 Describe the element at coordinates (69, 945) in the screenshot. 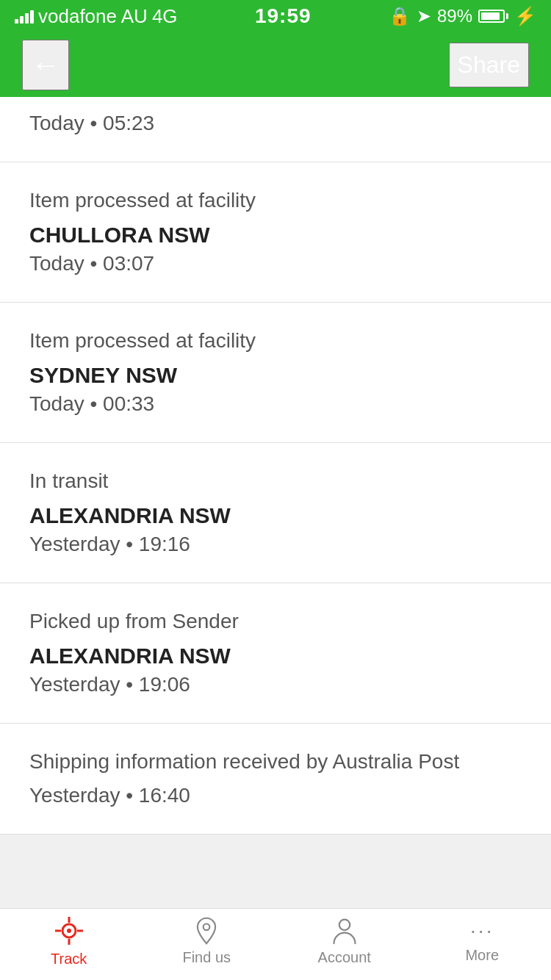

I see `nav-item-track: Track` at that location.